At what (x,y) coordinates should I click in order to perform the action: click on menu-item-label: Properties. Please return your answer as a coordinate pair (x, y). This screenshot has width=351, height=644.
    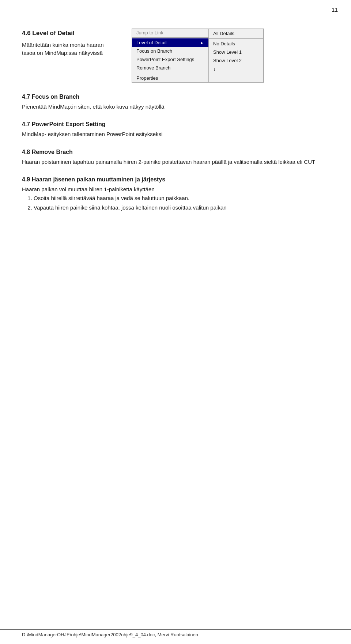
    Looking at the image, I should click on (147, 78).